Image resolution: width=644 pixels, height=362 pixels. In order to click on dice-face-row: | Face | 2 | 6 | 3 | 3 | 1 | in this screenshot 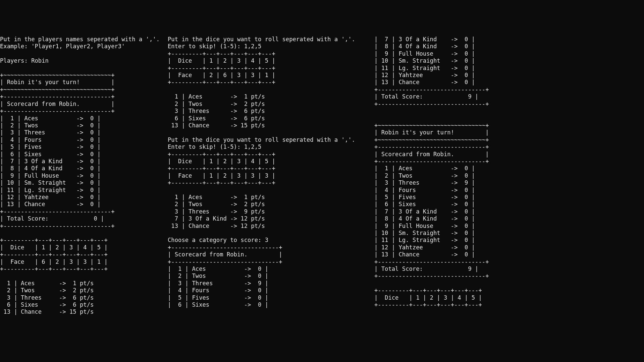, I will do `click(221, 75)`.